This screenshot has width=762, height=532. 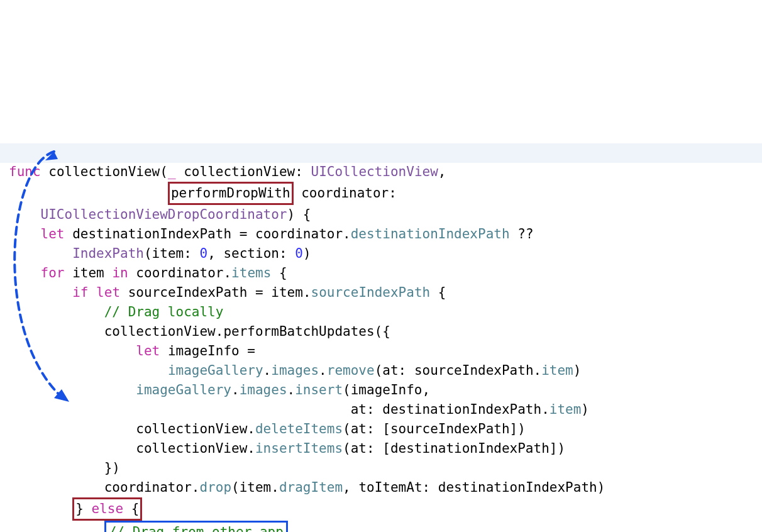 I want to click on highlight-else: } else {, so click(x=107, y=509).